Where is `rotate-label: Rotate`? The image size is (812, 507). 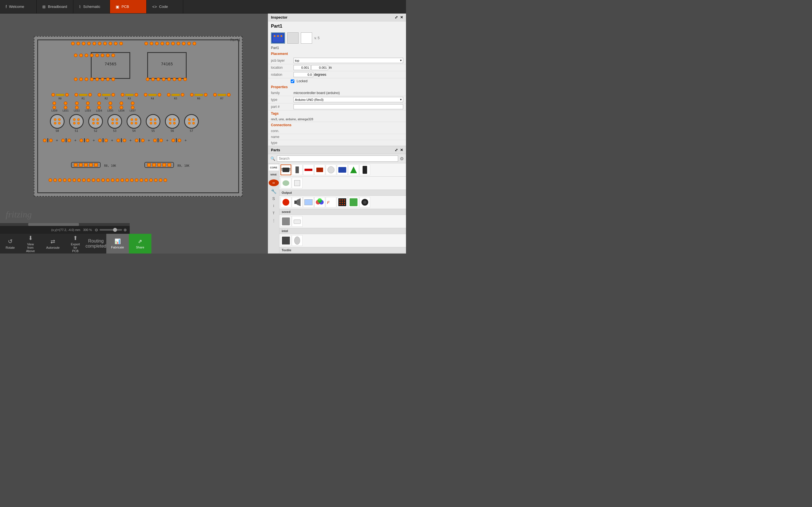 rotate-label: Rotate is located at coordinates (10, 247).